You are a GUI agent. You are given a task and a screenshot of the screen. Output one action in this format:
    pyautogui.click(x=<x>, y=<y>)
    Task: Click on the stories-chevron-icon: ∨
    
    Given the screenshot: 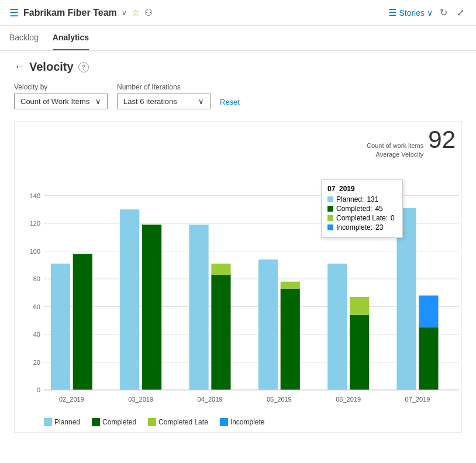 What is the action you would take?
    pyautogui.click(x=430, y=13)
    